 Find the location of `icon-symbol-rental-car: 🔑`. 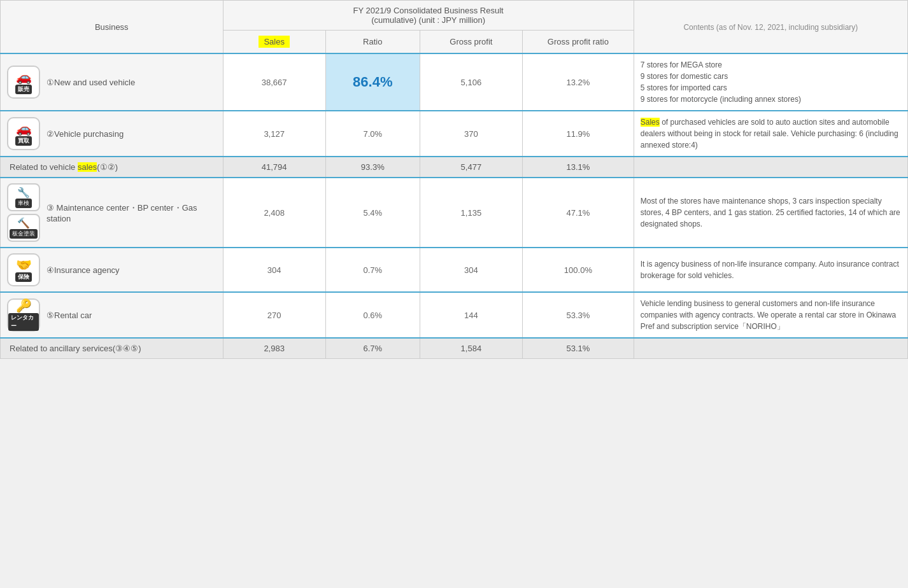

icon-symbol-rental-car: 🔑 is located at coordinates (24, 305).